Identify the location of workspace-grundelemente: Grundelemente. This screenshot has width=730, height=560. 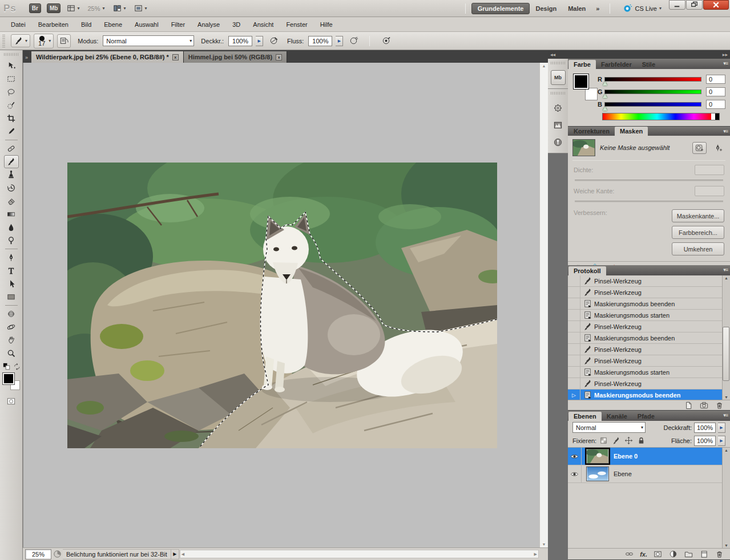
(501, 9).